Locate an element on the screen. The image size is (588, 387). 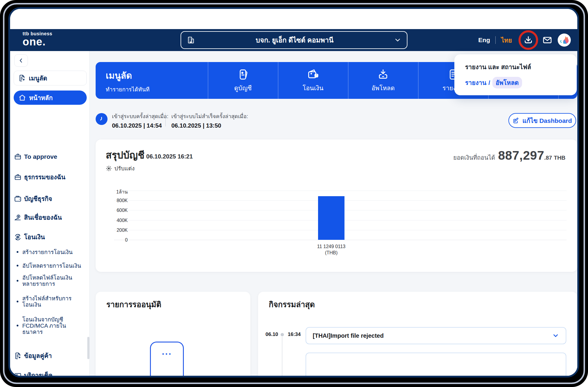
lang-toggle-eng: Eng is located at coordinates (484, 40).